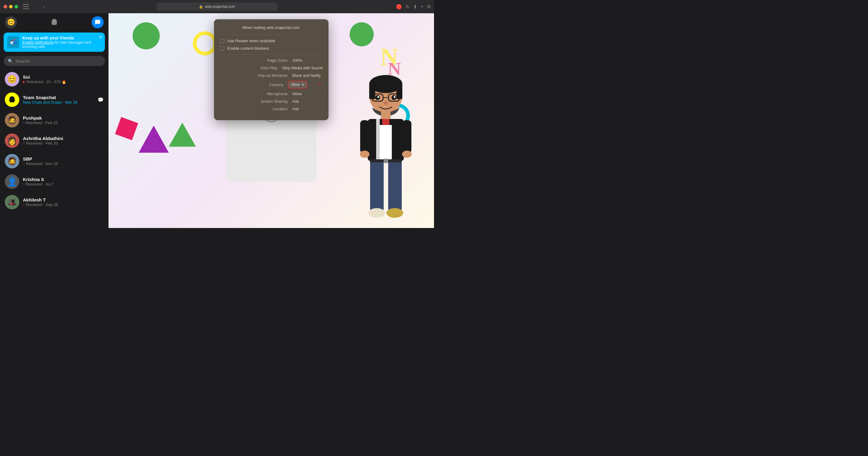 The width and height of the screenshot is (868, 456). What do you see at coordinates (59, 102) in the screenshot?
I see `chat-preview-team-snapchat: New Chats and Snaps · Mar 18` at bounding box center [59, 102].